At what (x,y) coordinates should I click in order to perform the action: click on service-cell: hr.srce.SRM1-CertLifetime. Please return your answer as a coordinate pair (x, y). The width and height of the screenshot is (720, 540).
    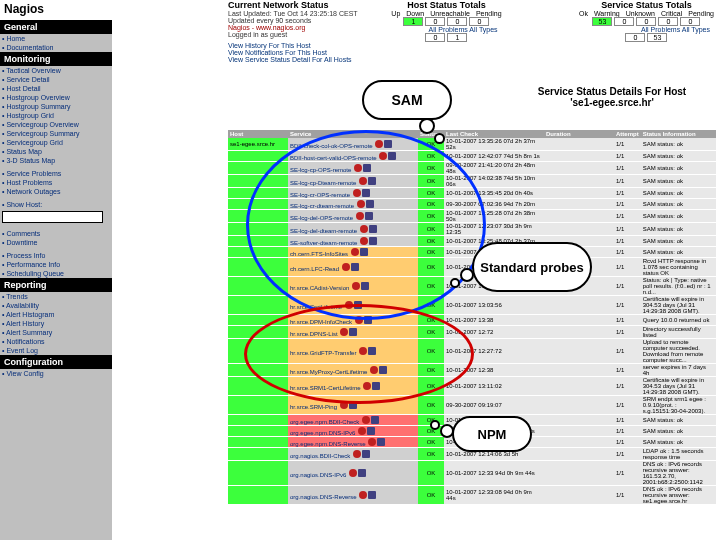
    Looking at the image, I should click on (353, 386).